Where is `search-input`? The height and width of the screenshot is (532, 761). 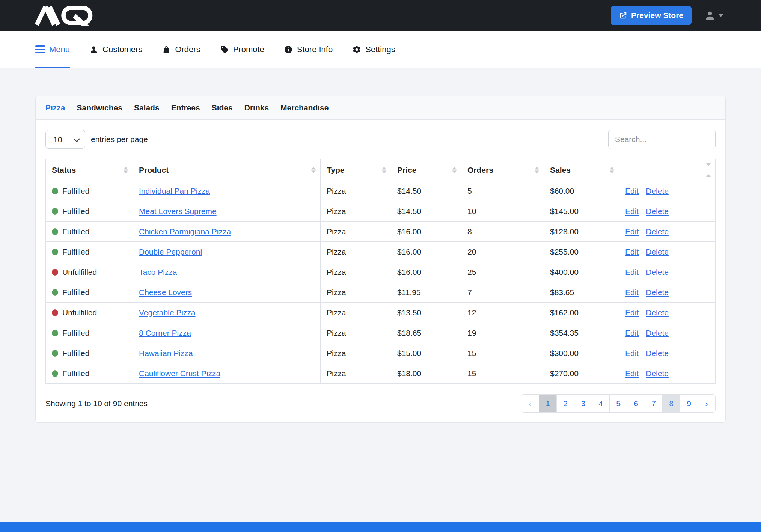 search-input is located at coordinates (662, 139).